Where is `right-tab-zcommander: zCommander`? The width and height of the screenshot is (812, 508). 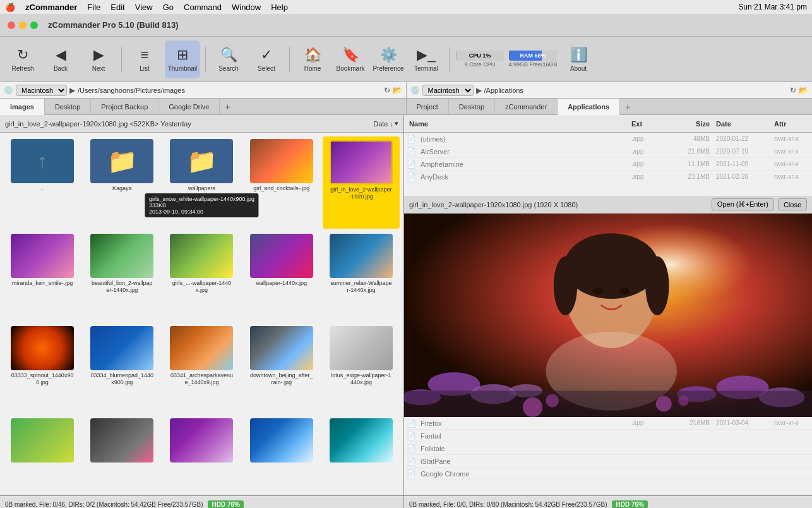
right-tab-zcommander: zCommander is located at coordinates (527, 107).